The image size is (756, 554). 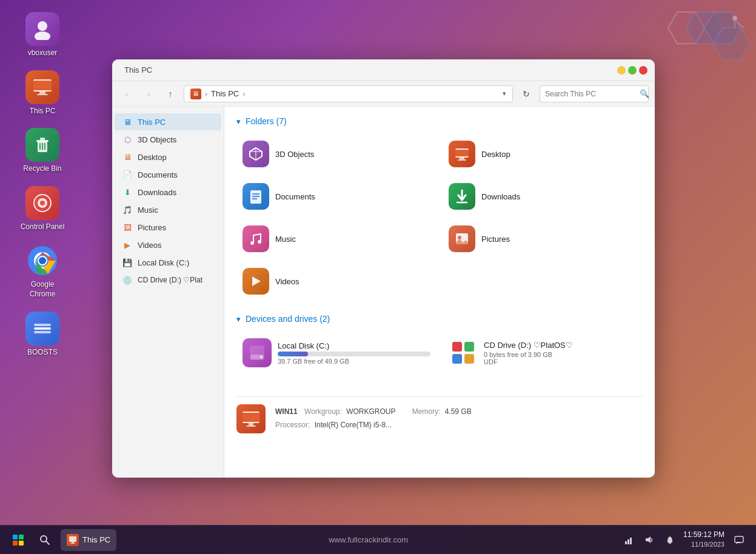 What do you see at coordinates (168, 227) in the screenshot?
I see `sidebar-item-pictures: 🖼 Pictures` at bounding box center [168, 227].